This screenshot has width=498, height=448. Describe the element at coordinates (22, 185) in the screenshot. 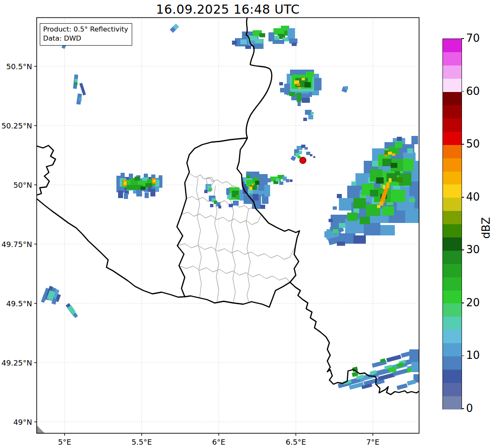

I see `y-tick-label: 50°N` at that location.